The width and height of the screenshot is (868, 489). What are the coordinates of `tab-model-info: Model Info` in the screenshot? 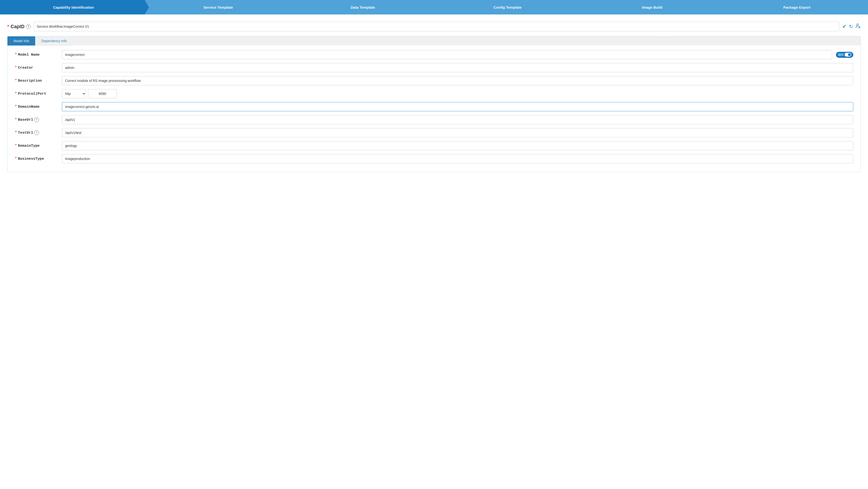 It's located at (21, 41).